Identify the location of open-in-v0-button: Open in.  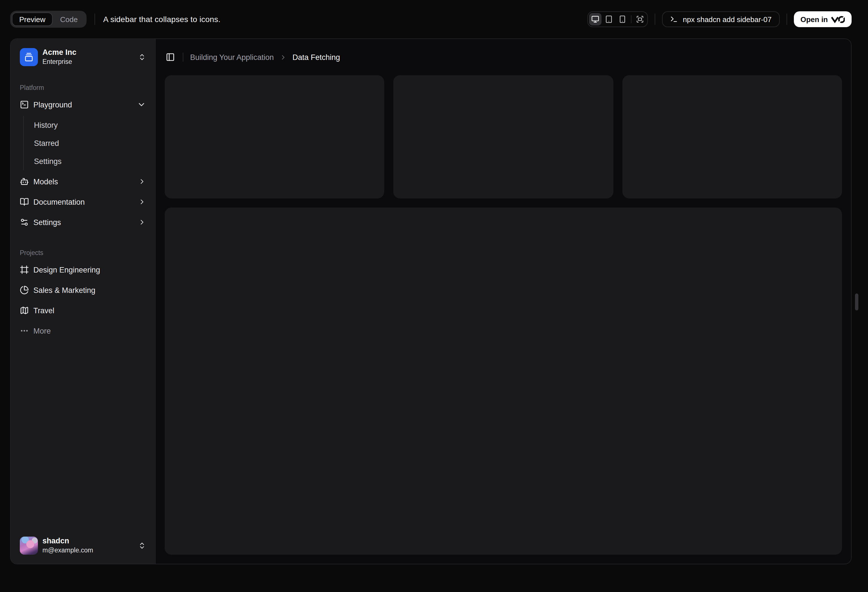
(822, 19).